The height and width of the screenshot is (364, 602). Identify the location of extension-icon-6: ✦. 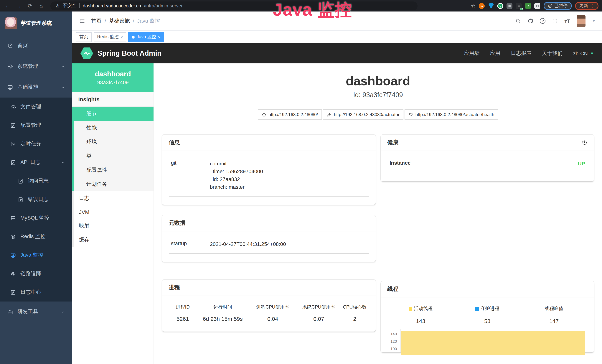
(528, 6).